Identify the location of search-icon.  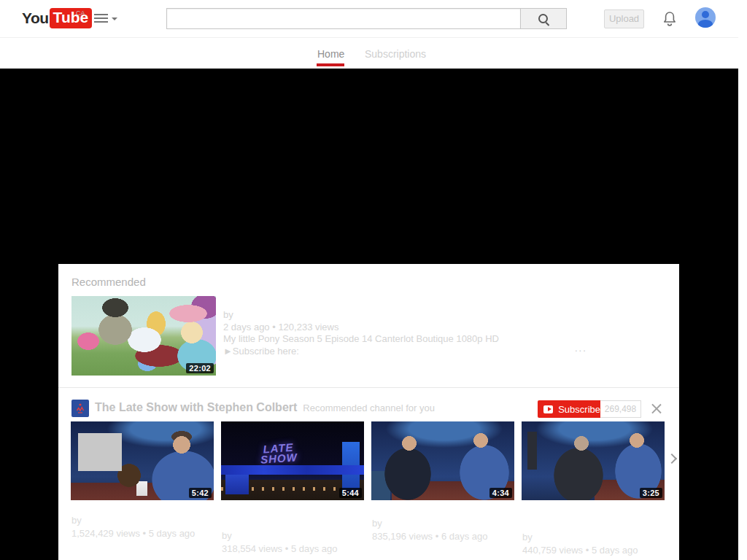
(544, 19).